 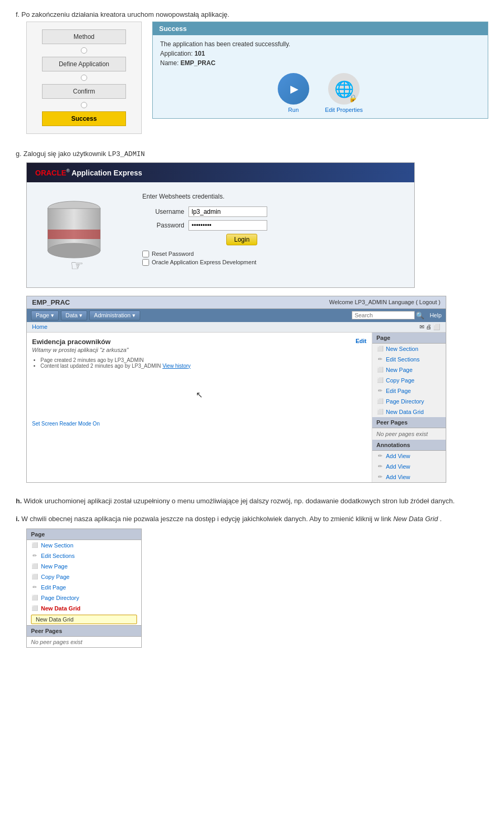 What do you see at coordinates (273, 258) in the screenshot?
I see `login-options: Reset Password Oracle Application Expres…` at bounding box center [273, 258].